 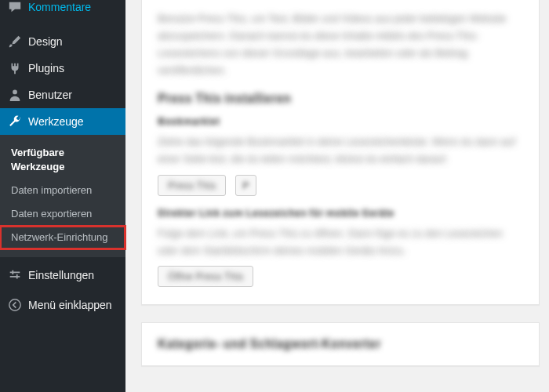 What do you see at coordinates (340, 344) in the screenshot?
I see `converter-card: Kategorie- und Schlagwort-Konverter` at bounding box center [340, 344].